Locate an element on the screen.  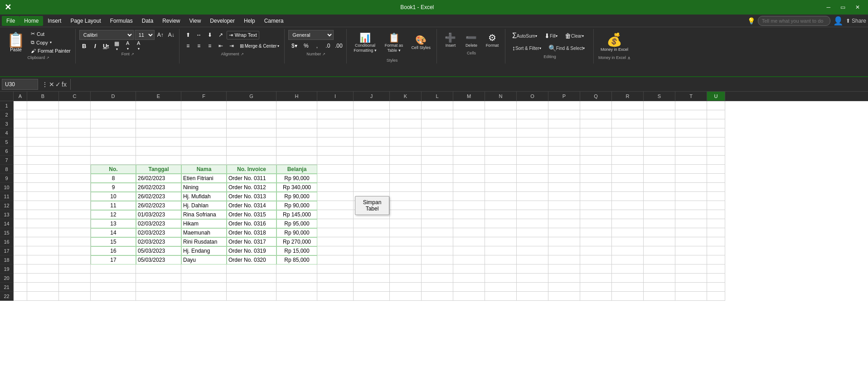
cell-Q13 is located at coordinates (596, 215).